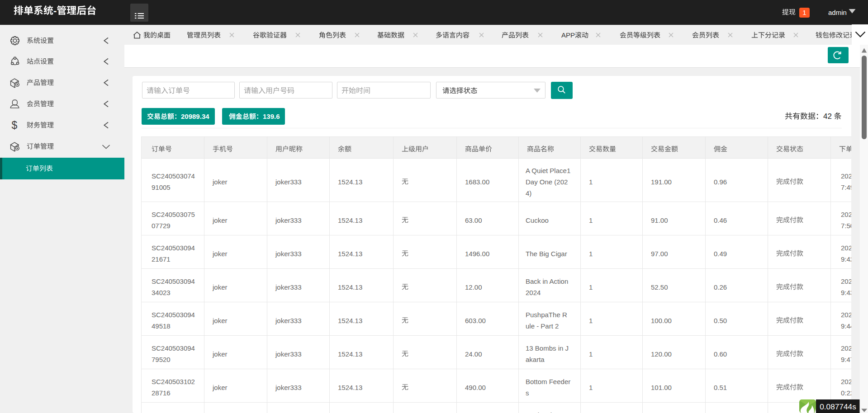 This screenshot has width=868, height=413. I want to click on svg-text: APP, so click(568, 35).